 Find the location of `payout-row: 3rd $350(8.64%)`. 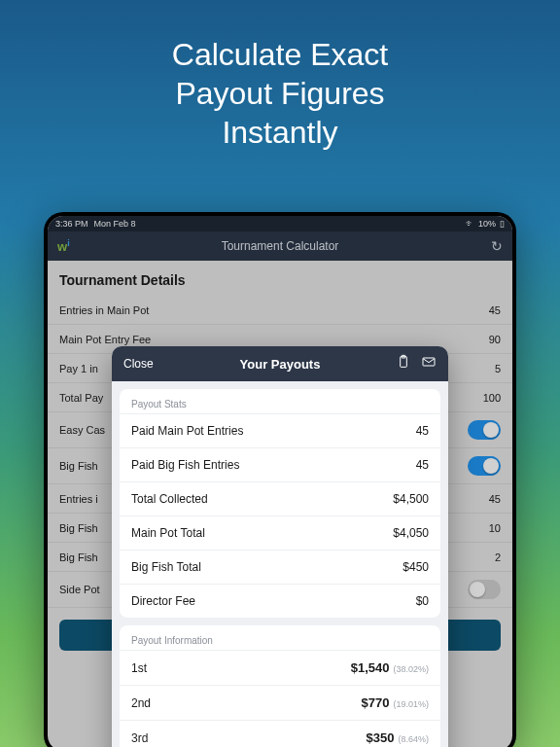

payout-row: 3rd $350(8.64%) is located at coordinates (280, 733).